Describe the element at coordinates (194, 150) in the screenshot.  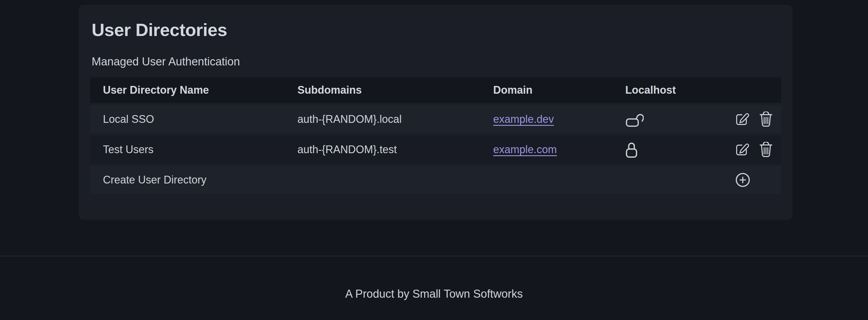
I see `directory-name-cell: Test Users` at that location.